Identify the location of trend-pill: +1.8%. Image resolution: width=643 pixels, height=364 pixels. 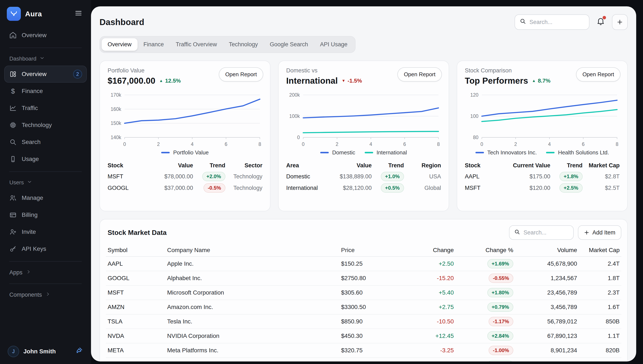
(571, 176).